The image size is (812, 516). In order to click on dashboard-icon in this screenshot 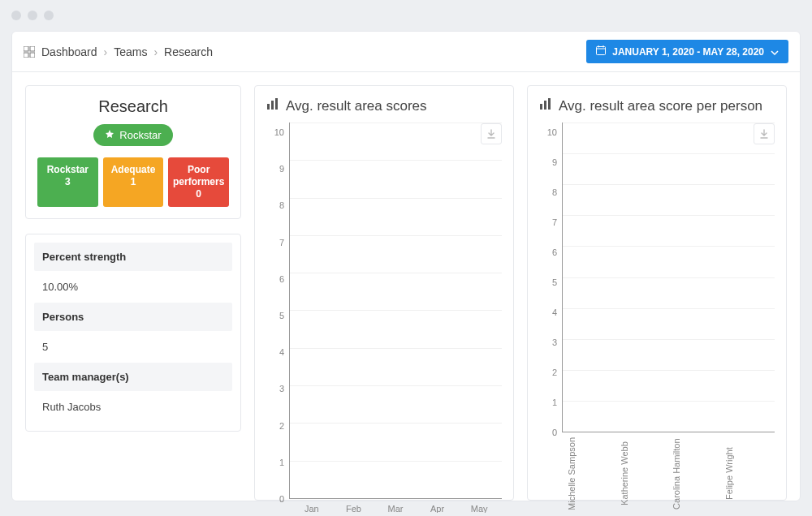, I will do `click(29, 52)`.